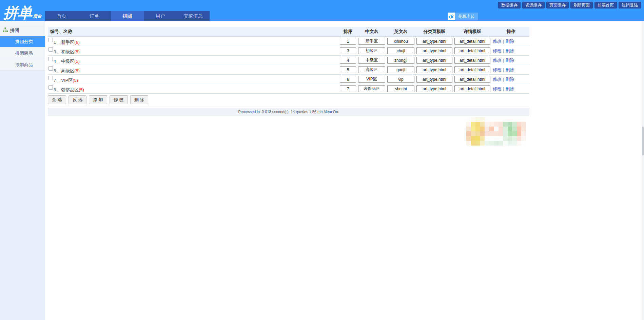 The height and width of the screenshot is (320, 644). Describe the element at coordinates (322, 11) in the screenshot. I see `top-header: 拼单 后台 数据缓存 资源缓存 页面缓存 刷新页面 前端首页 注销登陆 首页 订…` at that location.